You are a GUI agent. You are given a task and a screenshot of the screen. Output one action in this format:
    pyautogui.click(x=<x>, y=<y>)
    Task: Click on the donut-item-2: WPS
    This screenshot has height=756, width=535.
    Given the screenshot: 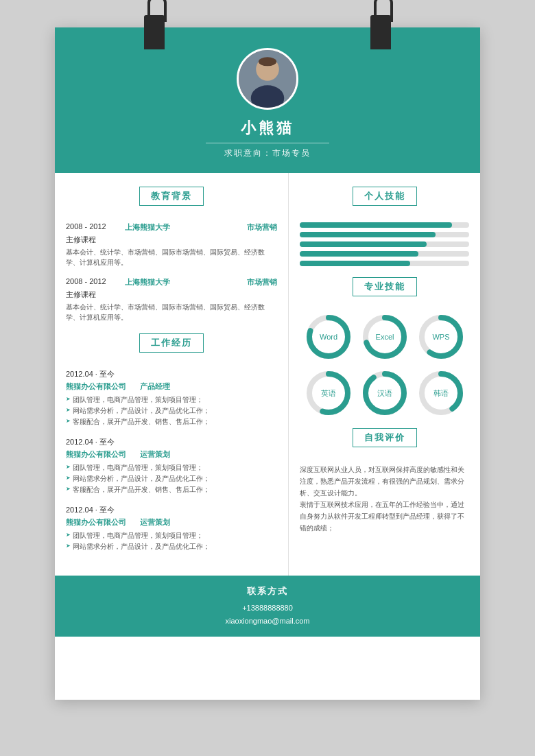 What is the action you would take?
    pyautogui.click(x=441, y=337)
    